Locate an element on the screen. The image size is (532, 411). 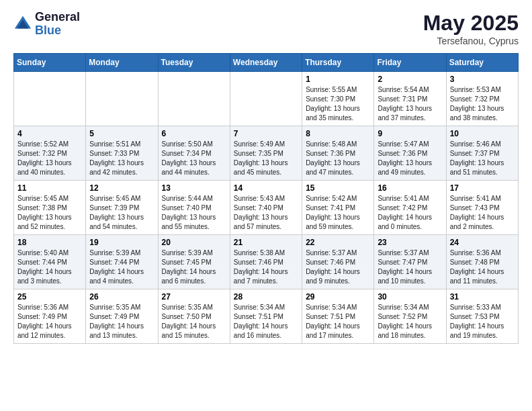
day-info: Sunrise: 5:36 AMSunset: 7:48 PMDaylight:… is located at coordinates (482, 267).